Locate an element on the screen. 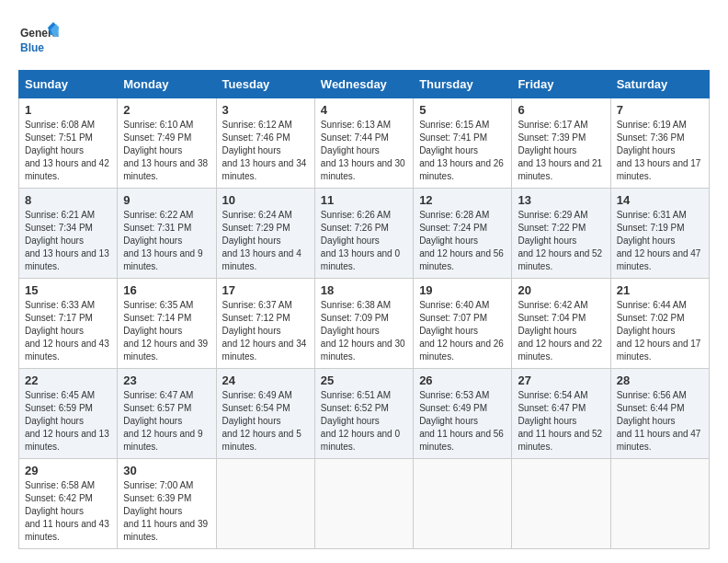 This screenshot has width=728, height=563. day-info: Sunrise: 6:22 AM Sunset: 7:31 PM Dayligh… is located at coordinates (166, 241).